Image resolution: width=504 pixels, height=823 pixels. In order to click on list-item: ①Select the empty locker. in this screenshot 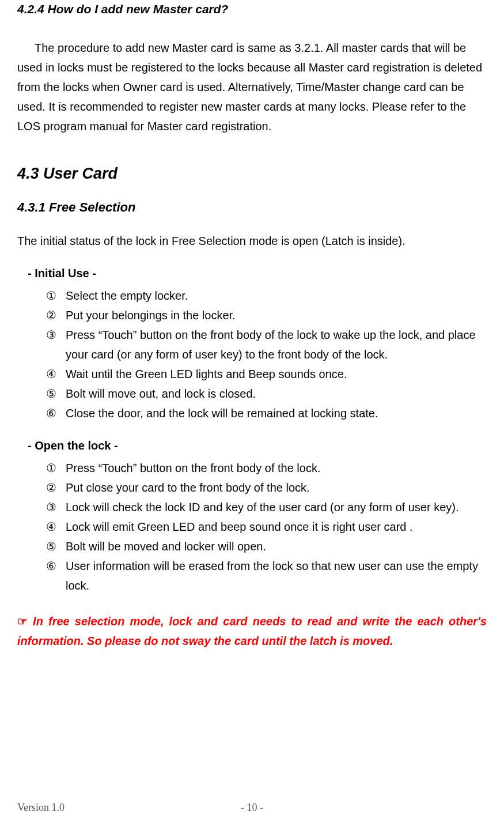, I will do `click(266, 296)`.